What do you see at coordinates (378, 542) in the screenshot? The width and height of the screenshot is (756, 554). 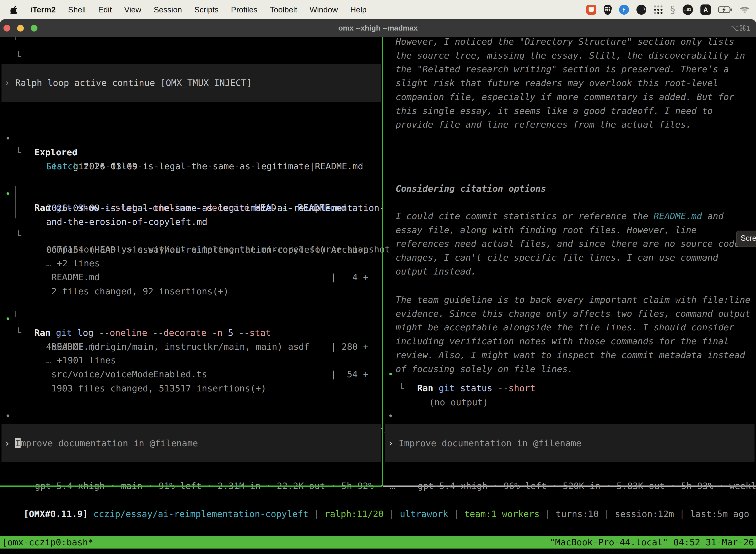 I see `tmux-status-bar: [omx-cczip0:bash* "MacBook-Pro-44.local"…` at bounding box center [378, 542].